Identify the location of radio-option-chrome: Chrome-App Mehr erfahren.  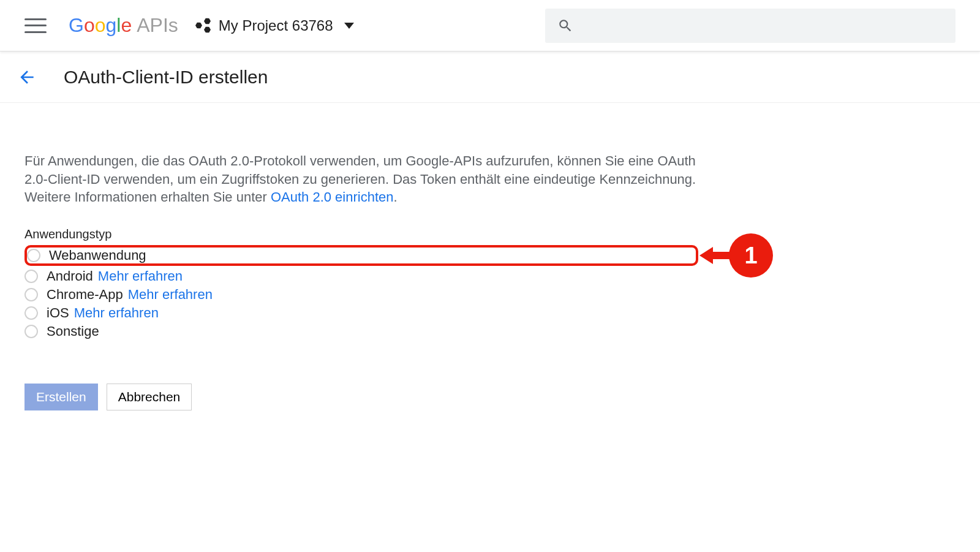
(361, 295).